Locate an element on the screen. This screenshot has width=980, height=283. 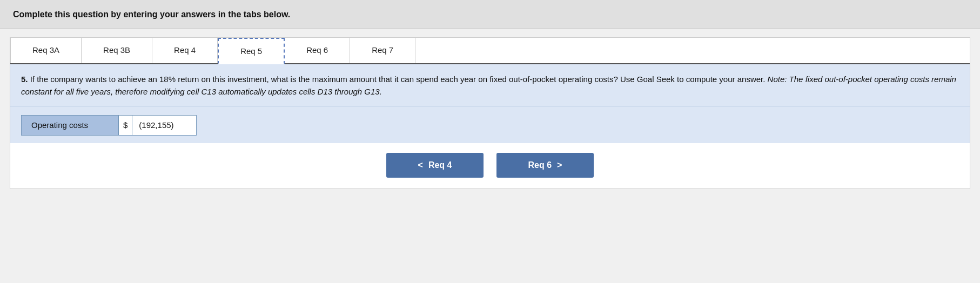
tab-req3b: Req 3B is located at coordinates (117, 51).